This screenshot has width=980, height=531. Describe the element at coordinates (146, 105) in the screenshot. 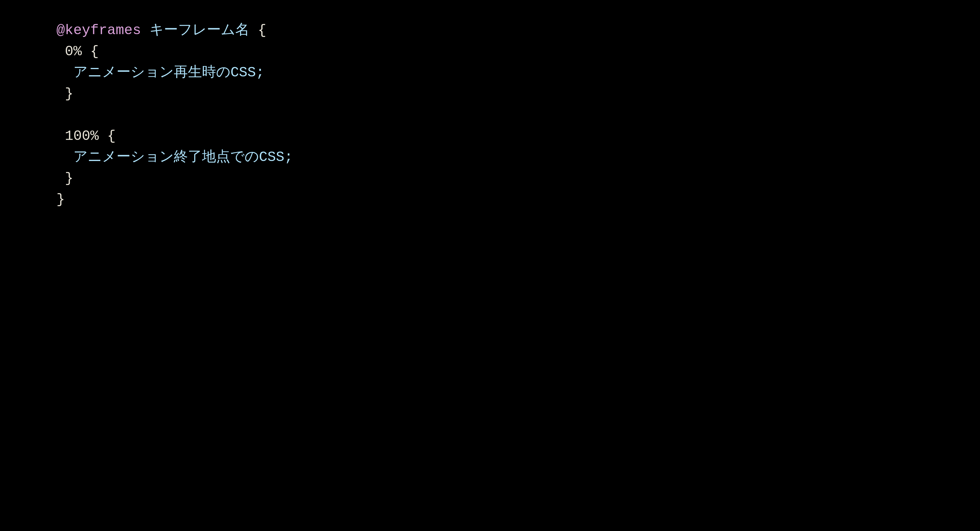

I see `code-block: @keyframes キーフレーム名 { 0% { アニメーション再生時のCSS…` at that location.